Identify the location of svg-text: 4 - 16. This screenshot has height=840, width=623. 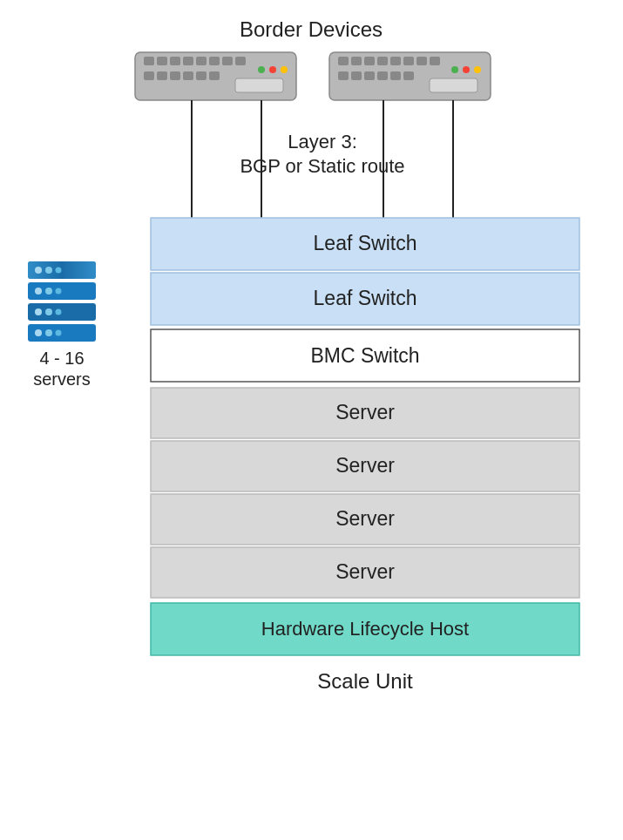
(61, 358).